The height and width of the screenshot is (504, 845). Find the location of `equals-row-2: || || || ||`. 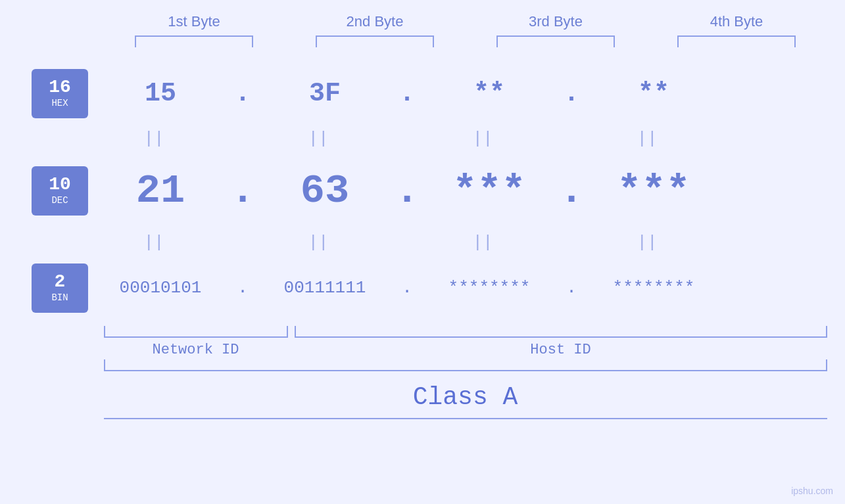

equals-row-2: || || || || is located at coordinates (422, 242).